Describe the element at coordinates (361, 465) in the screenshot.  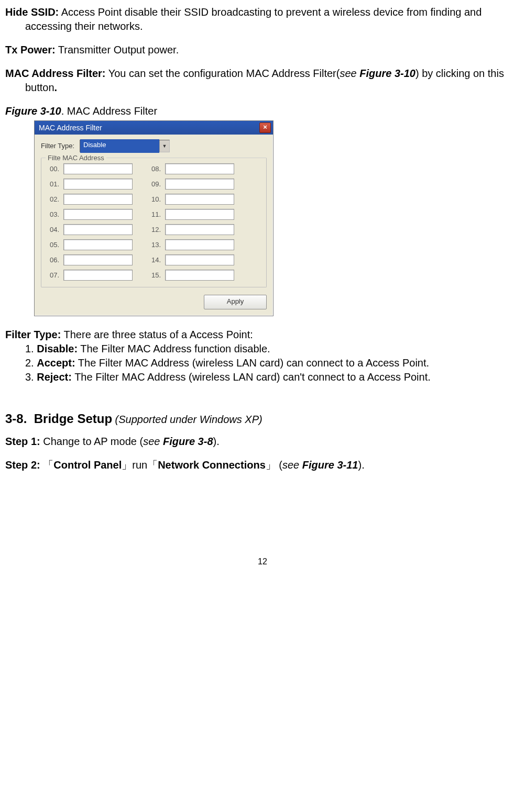
I see `step2-text-c: ).` at that location.